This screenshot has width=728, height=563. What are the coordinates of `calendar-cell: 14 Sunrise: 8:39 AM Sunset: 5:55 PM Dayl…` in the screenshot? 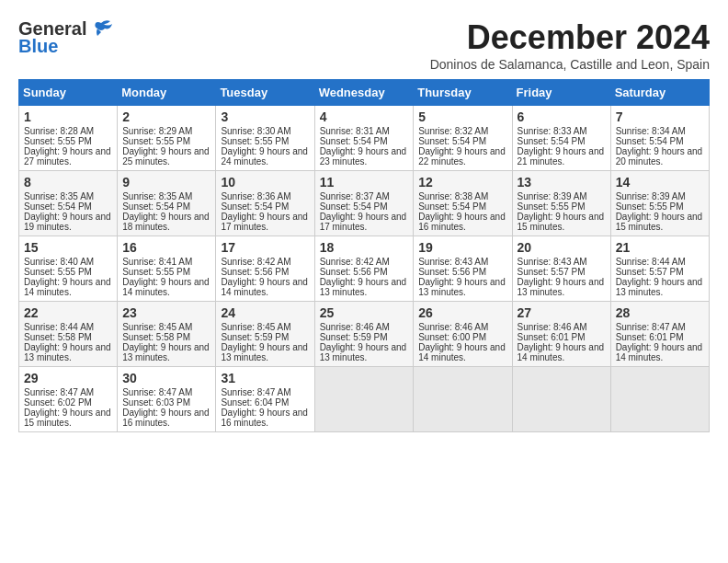 It's located at (660, 204).